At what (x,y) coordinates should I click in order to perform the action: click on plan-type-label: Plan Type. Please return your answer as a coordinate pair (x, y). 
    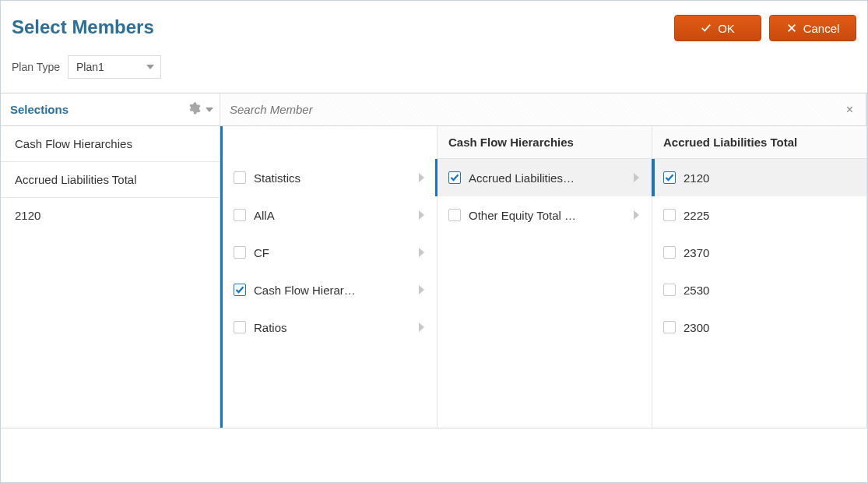
    Looking at the image, I should click on (36, 67).